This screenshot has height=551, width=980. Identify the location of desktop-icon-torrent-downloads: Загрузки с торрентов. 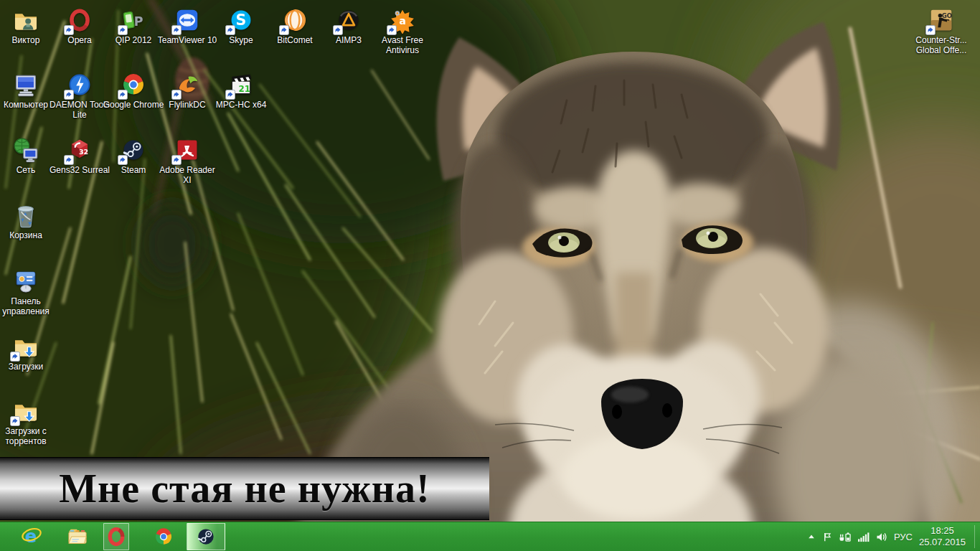
(29, 422).